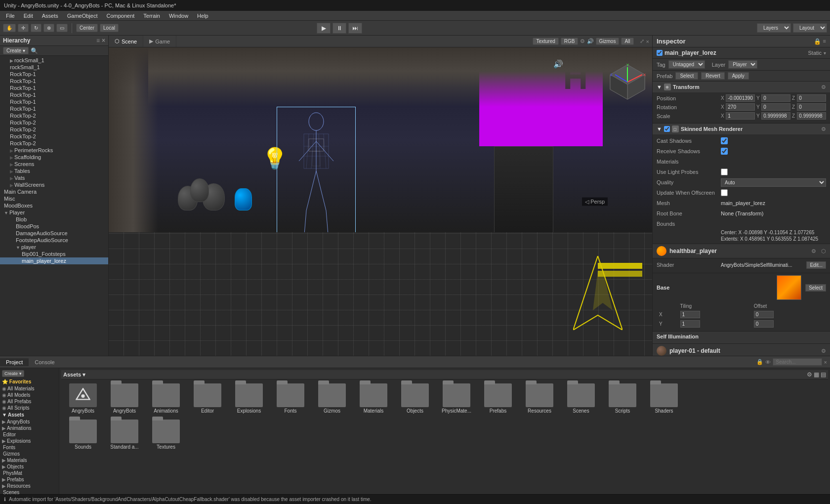  What do you see at coordinates (121, 16) in the screenshot?
I see `menu-component: Component` at bounding box center [121, 16].